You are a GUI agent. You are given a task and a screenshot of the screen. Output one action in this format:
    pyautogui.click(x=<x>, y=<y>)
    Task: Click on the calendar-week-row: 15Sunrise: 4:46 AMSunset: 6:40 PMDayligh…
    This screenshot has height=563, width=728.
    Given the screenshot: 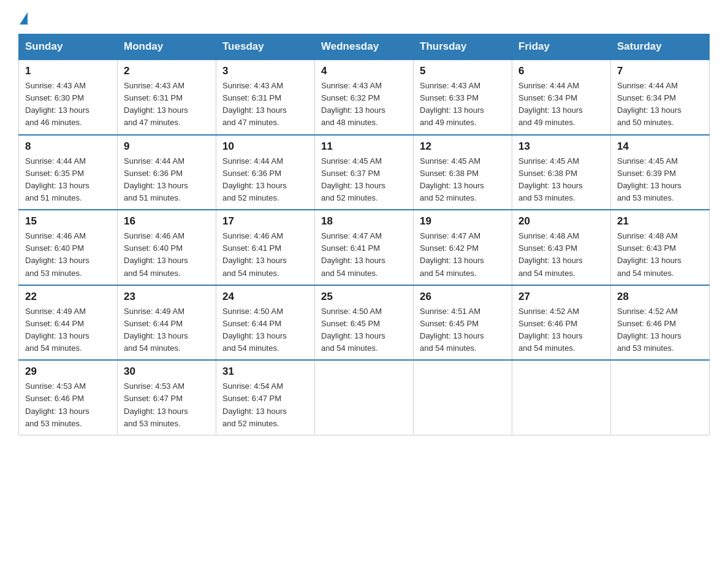 What is the action you would take?
    pyautogui.click(x=364, y=248)
    